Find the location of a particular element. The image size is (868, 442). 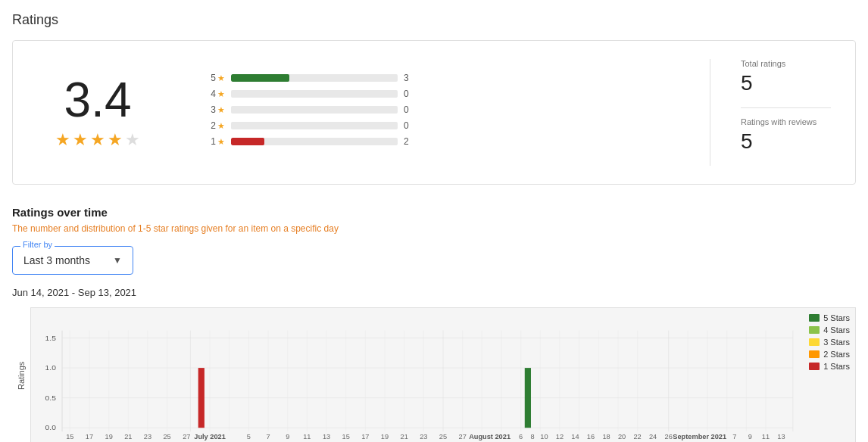

svg-text: 26 is located at coordinates (669, 437).